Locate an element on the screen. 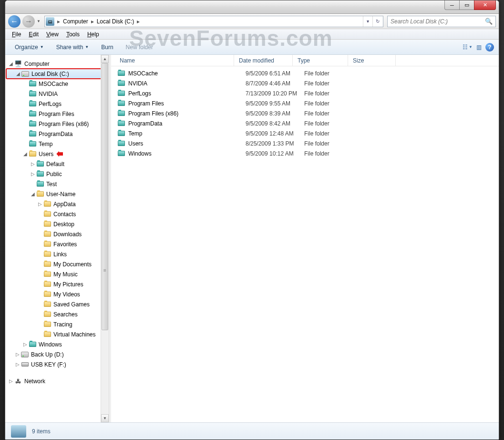  tree-folder: Searches is located at coordinates (57, 314).